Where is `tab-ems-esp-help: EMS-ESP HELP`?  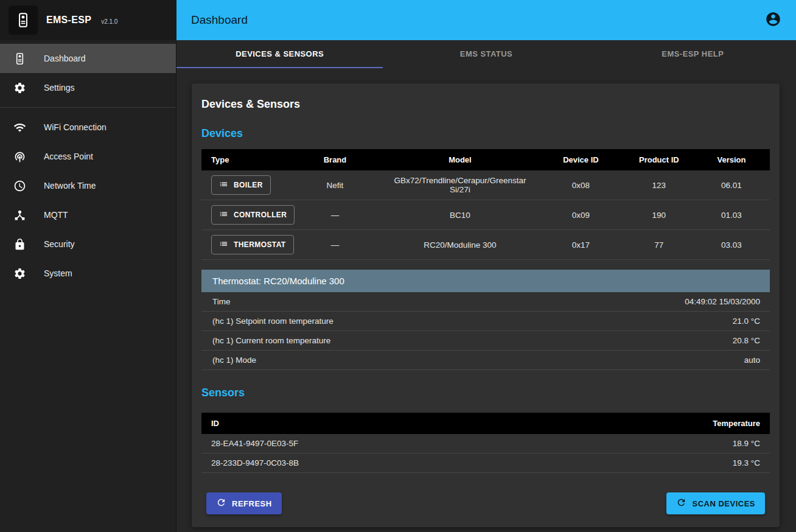
tab-ems-esp-help: EMS-ESP HELP is located at coordinates (693, 54).